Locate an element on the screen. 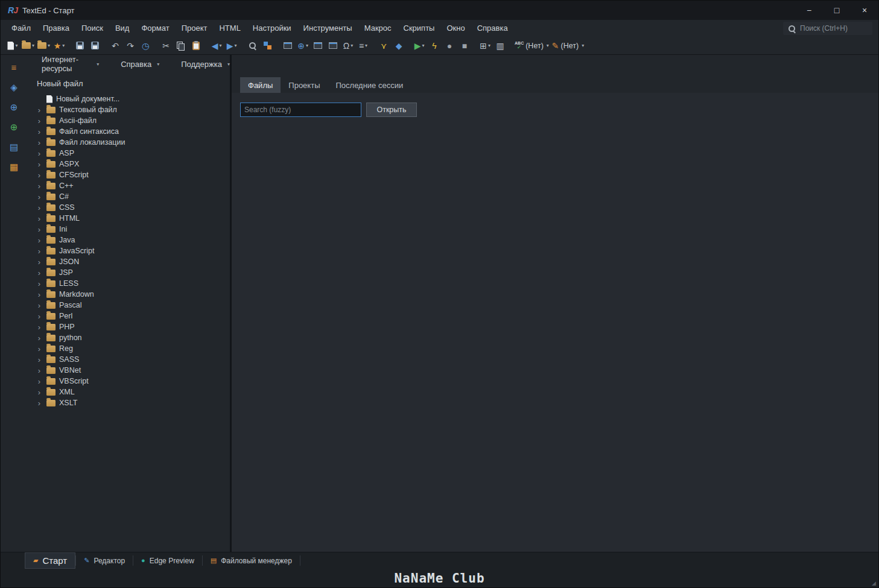 The width and height of the screenshot is (879, 588). internet-resources-dropdown: Интернет-ресурсы▾ is located at coordinates (70, 64).